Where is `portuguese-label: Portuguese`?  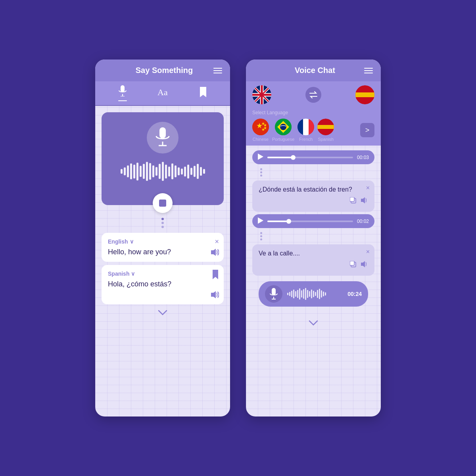
portuguese-label: Portuguese is located at coordinates (283, 139).